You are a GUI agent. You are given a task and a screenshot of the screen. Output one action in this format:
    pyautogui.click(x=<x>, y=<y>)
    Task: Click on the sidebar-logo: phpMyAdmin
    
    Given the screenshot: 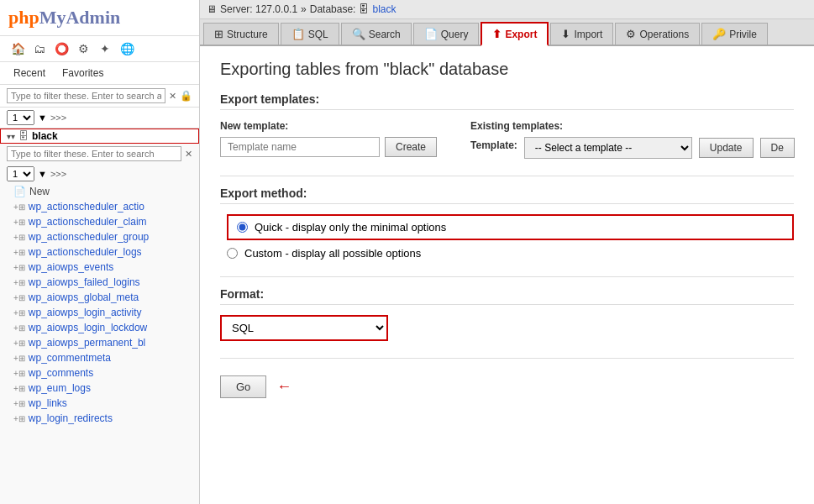 What is the action you would take?
    pyautogui.click(x=99, y=18)
    